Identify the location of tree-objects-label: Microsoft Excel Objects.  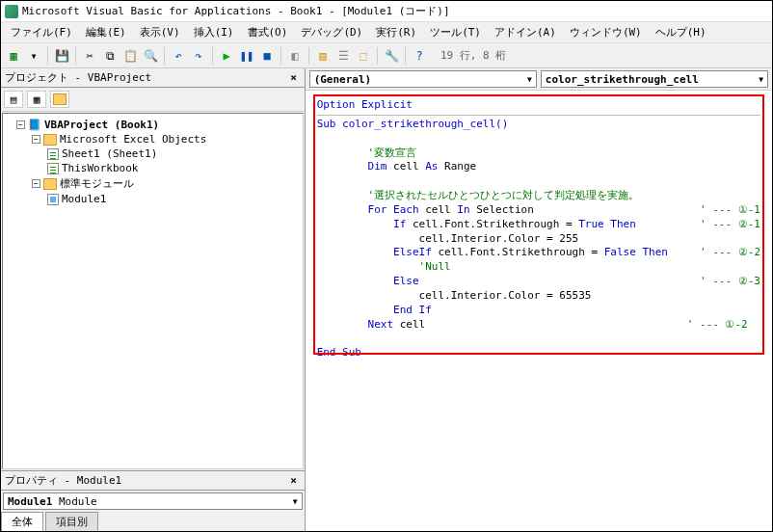
(133, 139).